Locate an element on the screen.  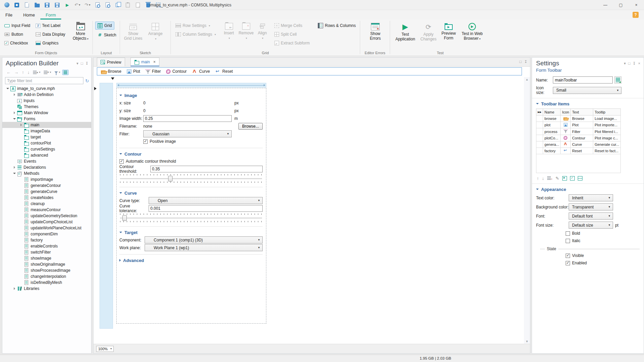
tree-item-target: target is located at coordinates (47, 137).